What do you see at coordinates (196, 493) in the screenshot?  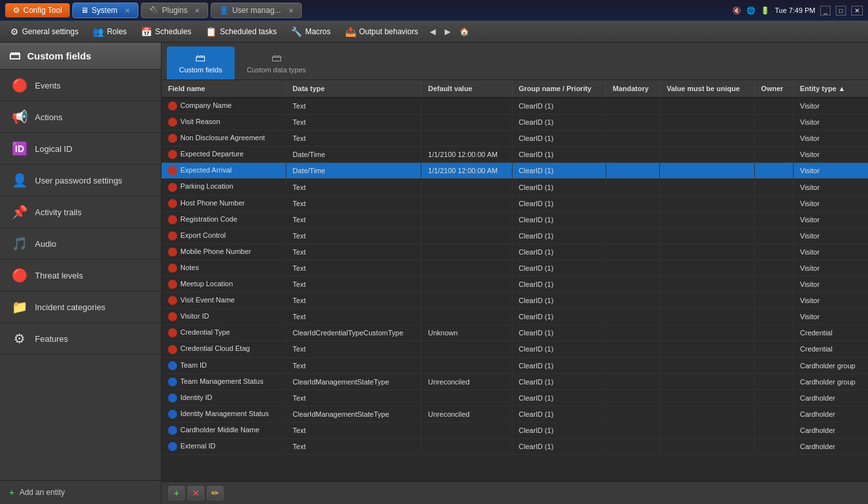 I see `delete-row-button: ✕` at bounding box center [196, 493].